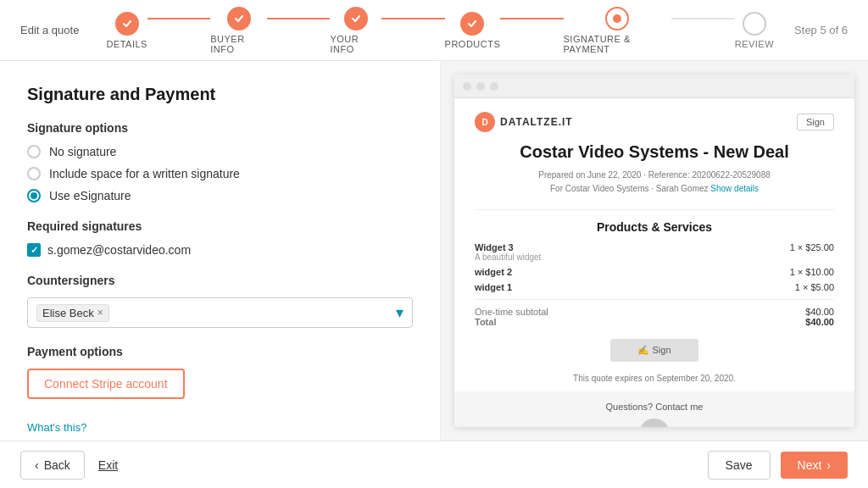  What do you see at coordinates (127, 30) in the screenshot?
I see `step-details: DETAILS` at bounding box center [127, 30].